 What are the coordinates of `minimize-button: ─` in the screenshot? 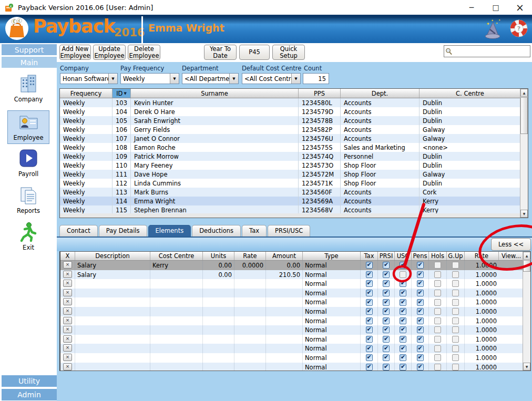 It's located at (472, 7).